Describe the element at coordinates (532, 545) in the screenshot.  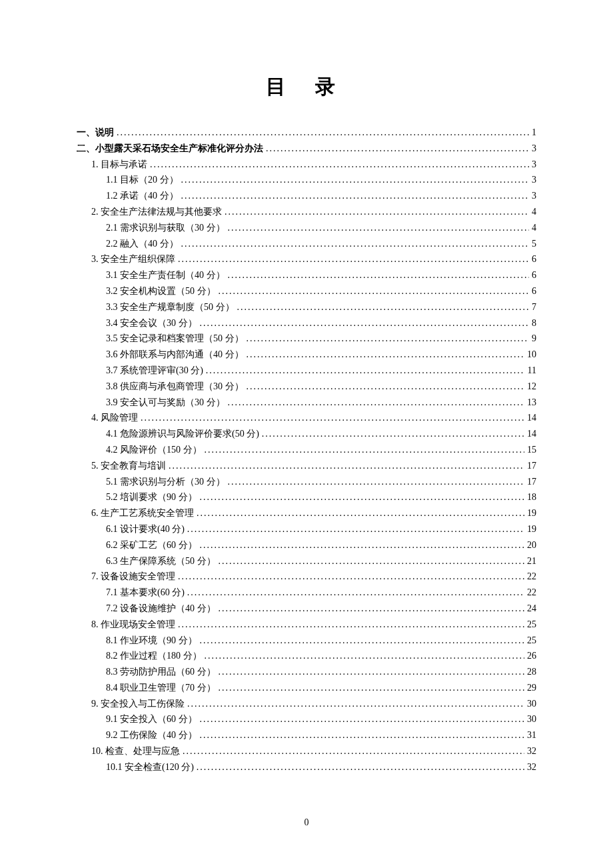
I see `toc-entry-page: 20` at that location.